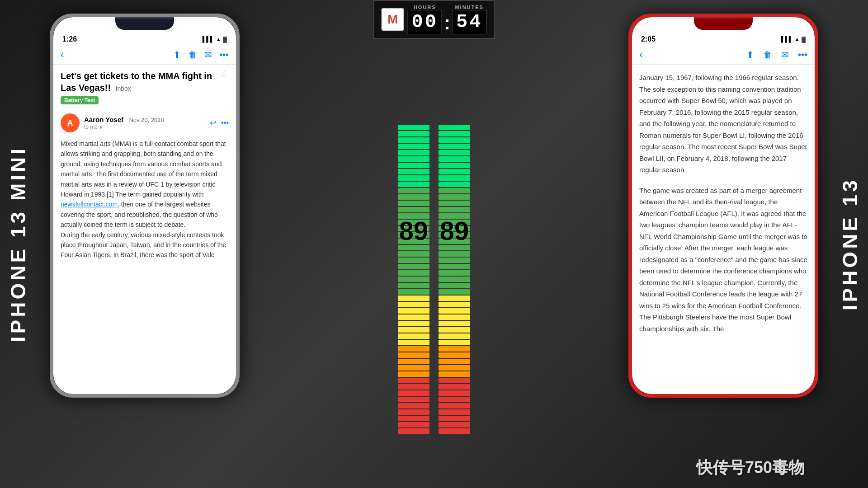 Image resolution: width=868 pixels, height=488 pixels. I want to click on email-content-left: Let's get tickets to the MMA fight in La…, so click(145, 165).